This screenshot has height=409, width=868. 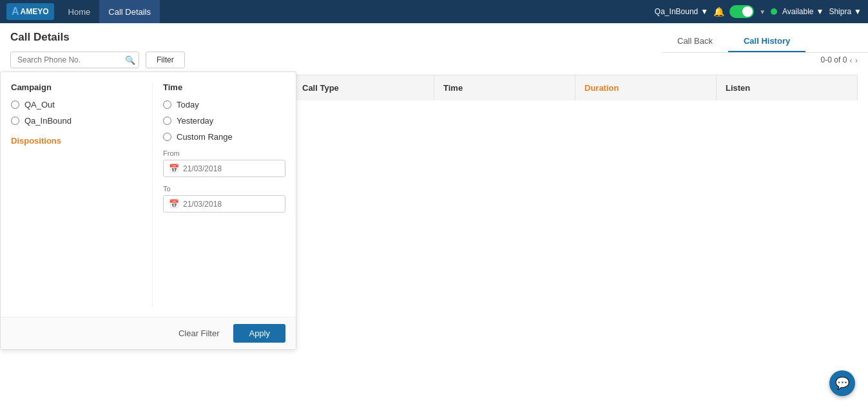 I want to click on tab-call-back: Call Back, so click(x=695, y=41).